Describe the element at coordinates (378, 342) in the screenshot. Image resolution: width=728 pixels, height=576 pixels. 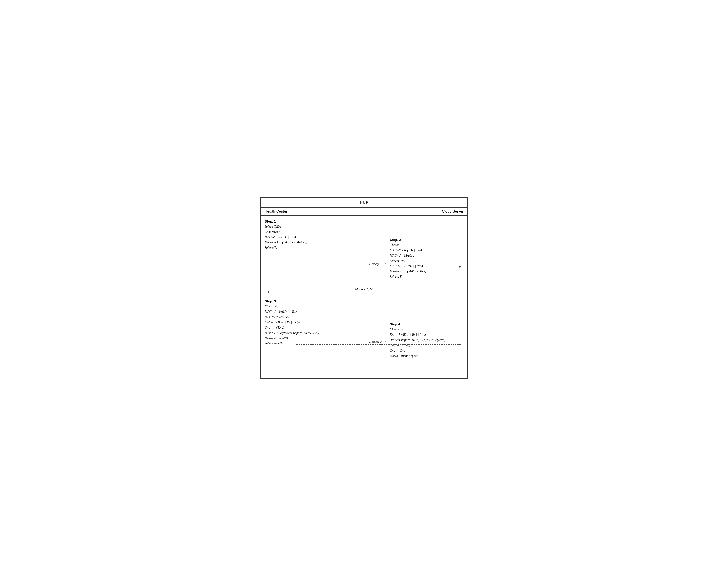
I see `msg3-label: Message 3, Tₕ` at that location.